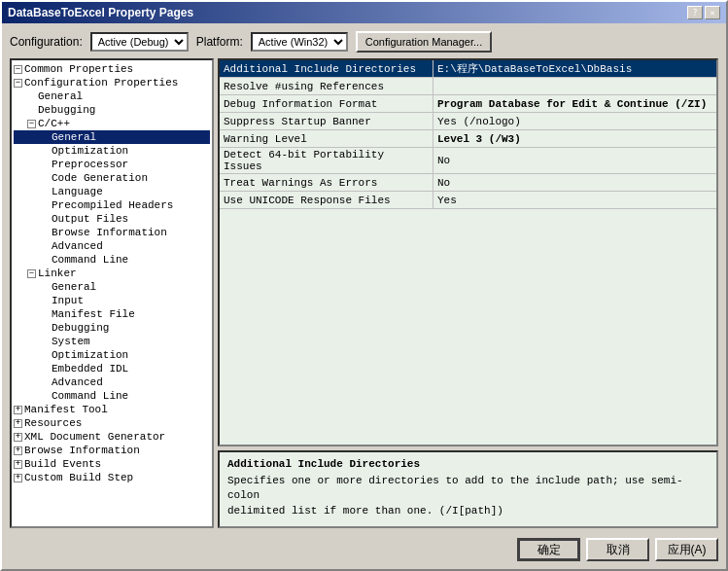 The width and height of the screenshot is (728, 571). I want to click on prop-row-1: Resolve #using References, so click(468, 87).